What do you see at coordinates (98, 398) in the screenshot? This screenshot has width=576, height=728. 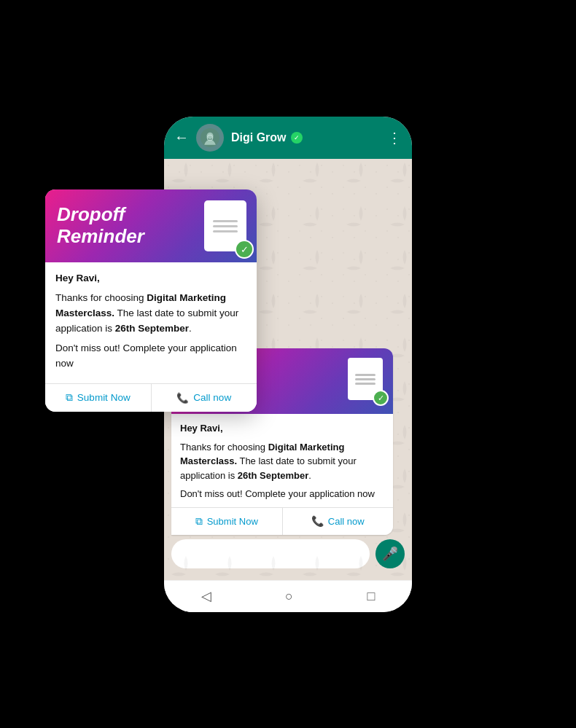 I see `fc-submit-button: ⧉ Submit Now` at bounding box center [98, 398].